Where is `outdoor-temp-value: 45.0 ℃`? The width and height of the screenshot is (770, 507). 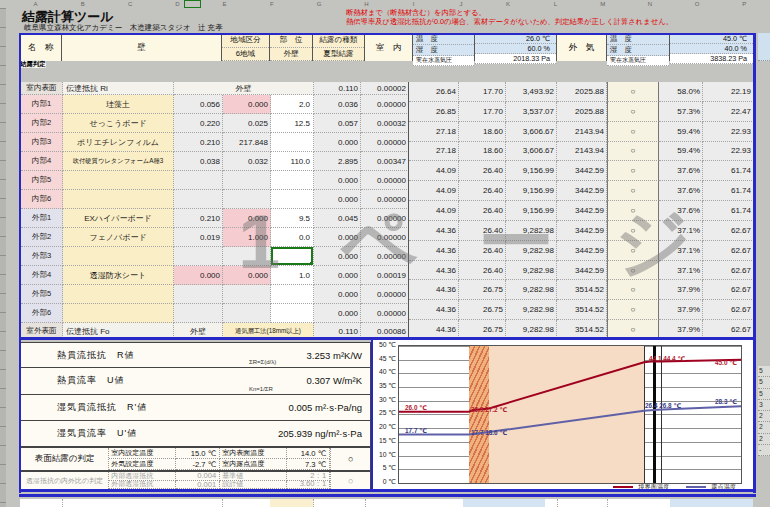
outdoor-temp-value: 45.0 ℃ is located at coordinates (712, 39).